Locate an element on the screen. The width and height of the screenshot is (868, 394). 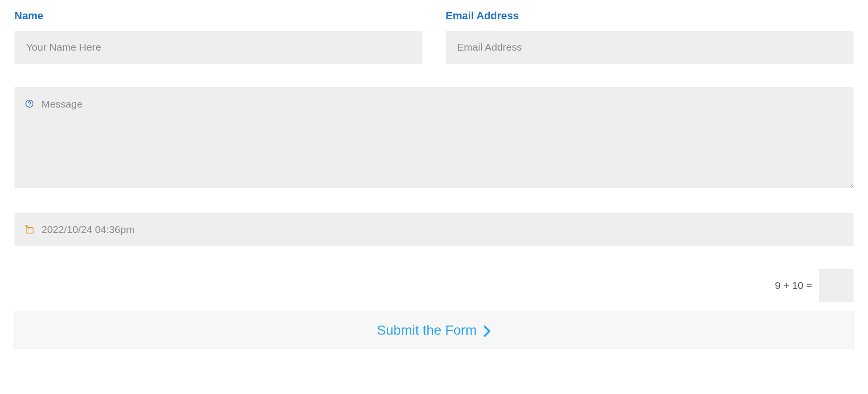
submit-button: Submit the Form is located at coordinates (434, 330).